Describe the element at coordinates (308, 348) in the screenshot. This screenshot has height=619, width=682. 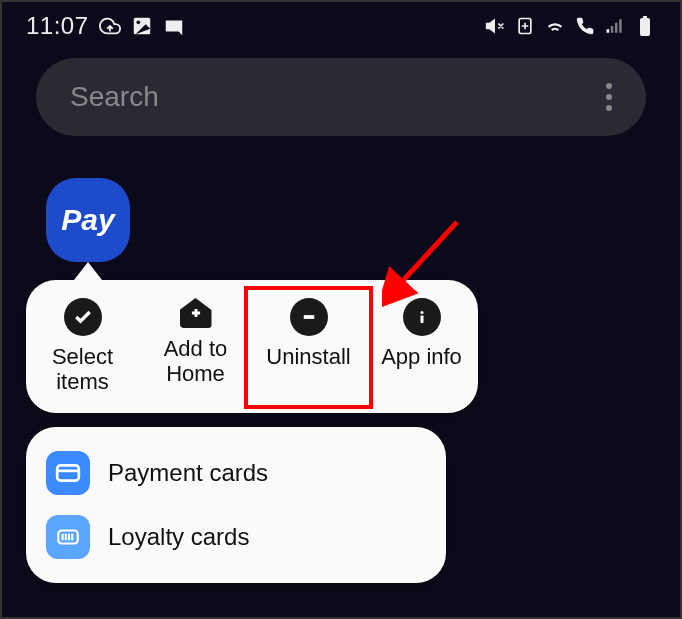
I see `highlight-box` at that location.